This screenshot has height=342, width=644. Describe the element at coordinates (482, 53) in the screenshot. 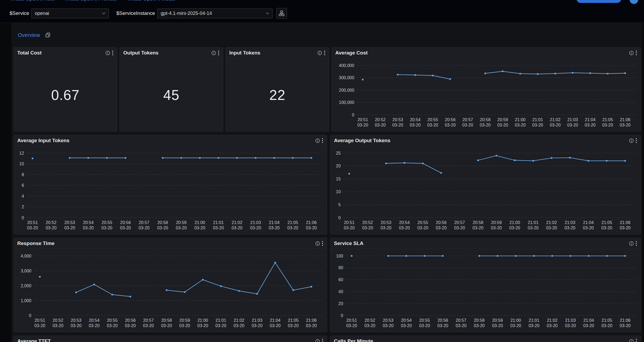

I see `widget-title: Average Cost` at that location.